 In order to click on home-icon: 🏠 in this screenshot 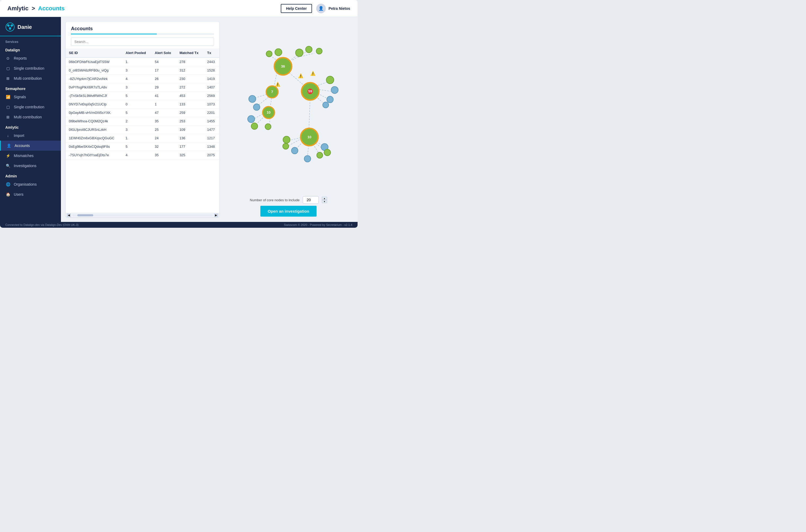, I will do `click(8, 194)`.